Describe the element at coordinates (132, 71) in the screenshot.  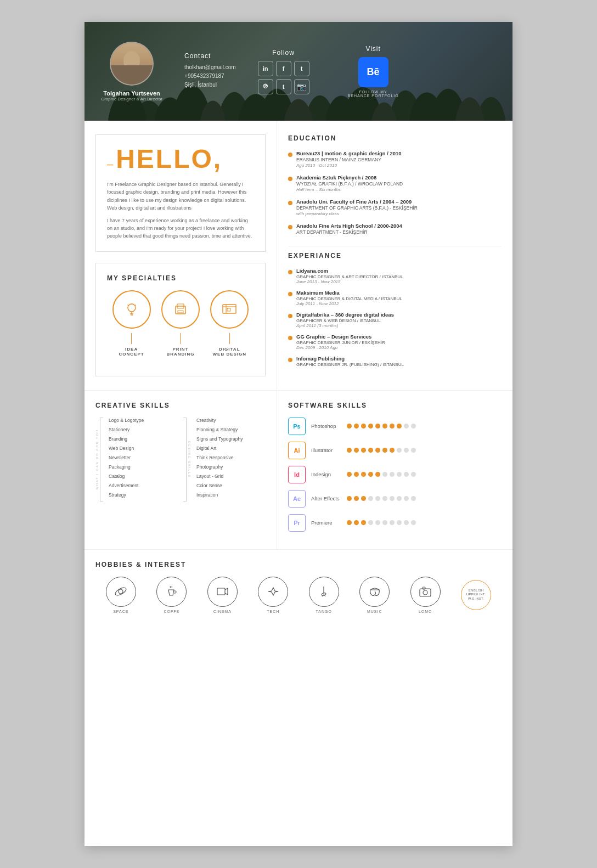
I see `avatar-section: Tolgahan Yurtseven Graphic Designer & Ar…` at that location.